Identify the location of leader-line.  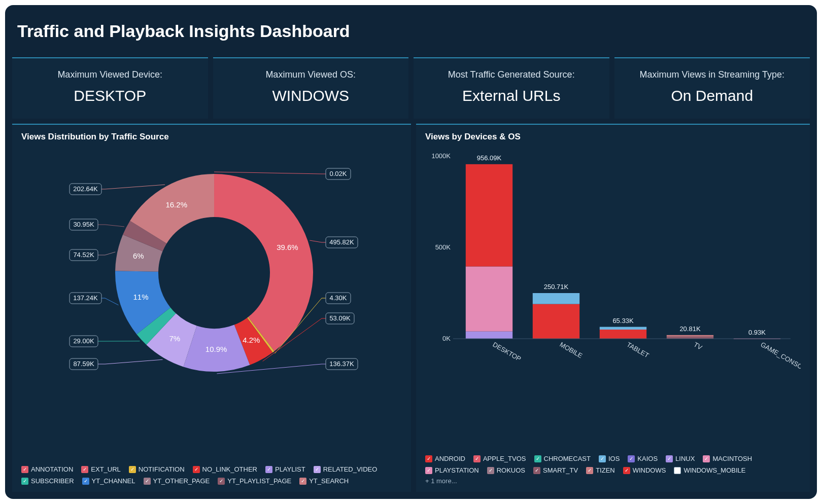
(318, 241).